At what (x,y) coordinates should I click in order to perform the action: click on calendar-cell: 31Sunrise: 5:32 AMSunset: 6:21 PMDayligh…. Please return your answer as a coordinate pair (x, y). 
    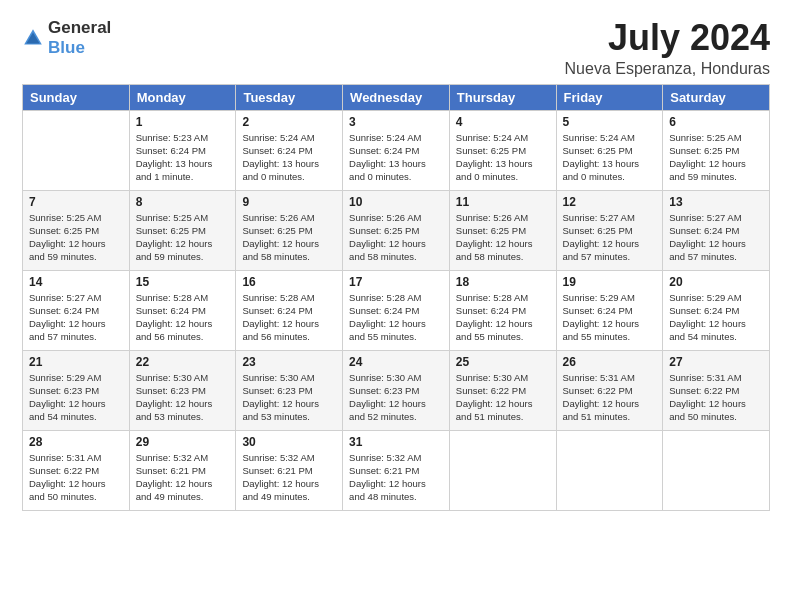
    Looking at the image, I should click on (396, 470).